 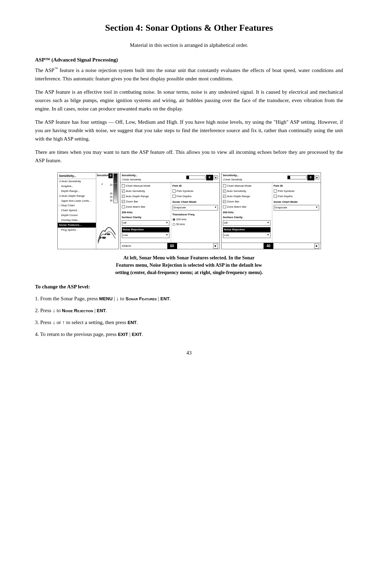 What do you see at coordinates (247, 217) in the screenshot?
I see `right-surface-clarity-label: Surface Clarity` at bounding box center [247, 217].